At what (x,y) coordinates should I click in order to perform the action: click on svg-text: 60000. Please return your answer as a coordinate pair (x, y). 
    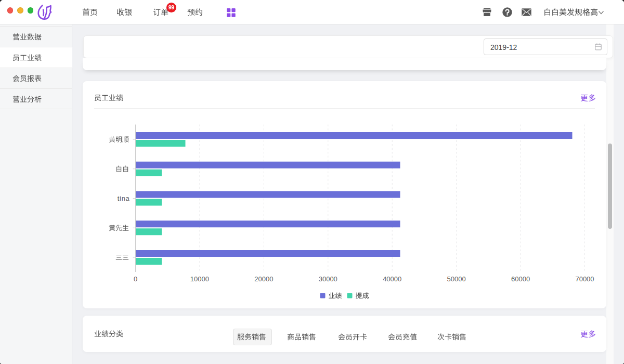
    Looking at the image, I should click on (521, 279).